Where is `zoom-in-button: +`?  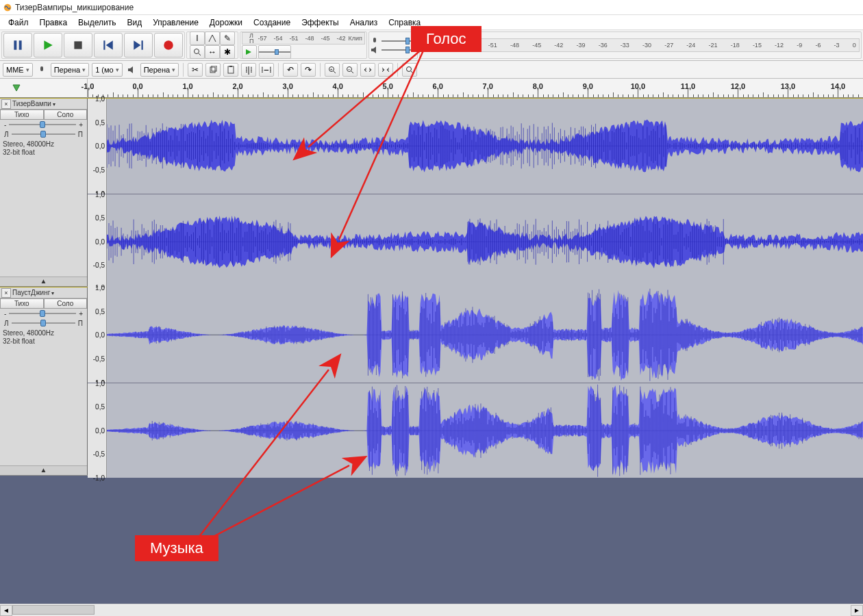 zoom-in-button: + is located at coordinates (332, 70).